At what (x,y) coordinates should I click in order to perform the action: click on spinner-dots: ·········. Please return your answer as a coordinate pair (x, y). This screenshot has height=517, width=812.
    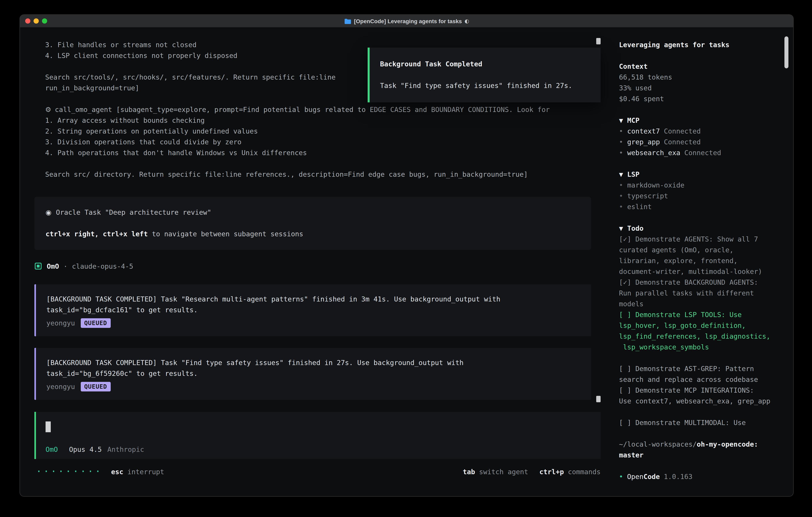
    Looking at the image, I should click on (69, 472).